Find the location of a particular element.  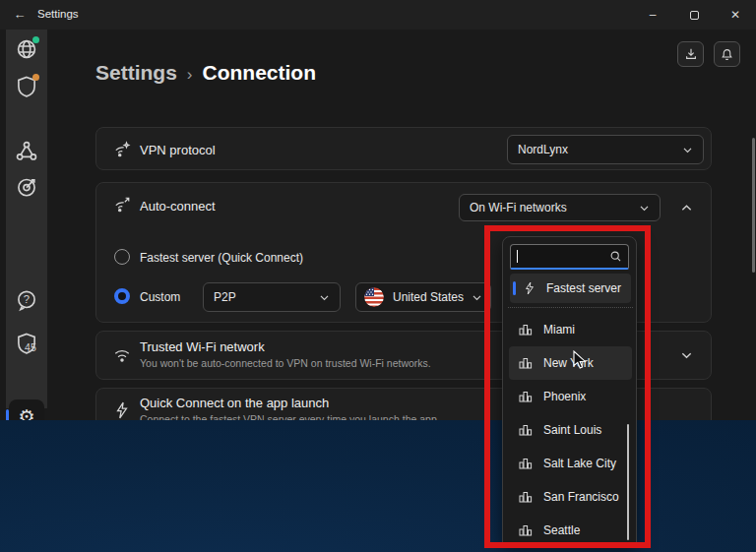

server-dropdown-panel: Fastest server Miami New York Phoenix Sa… is located at coordinates (569, 390).